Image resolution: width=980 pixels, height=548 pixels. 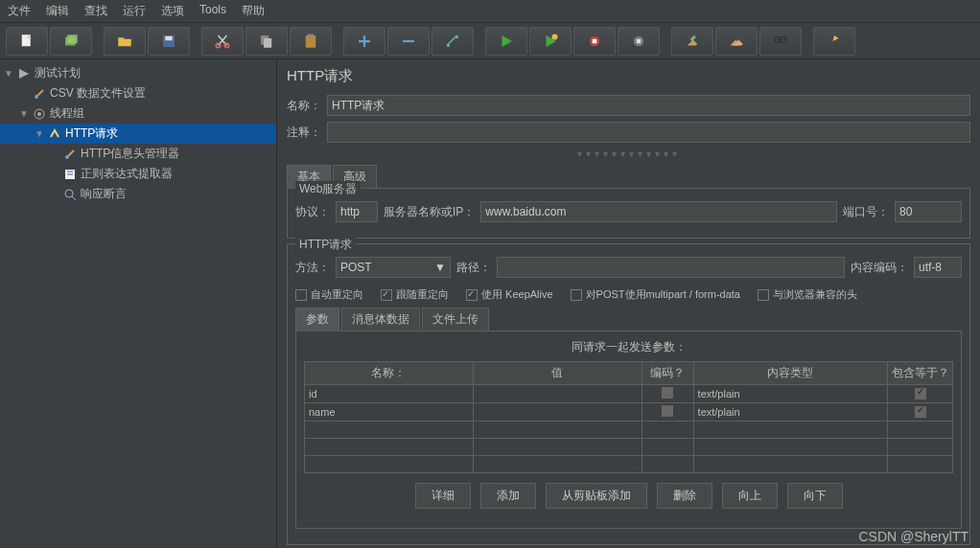 I want to click on detail-button: 详细, so click(x=443, y=496).